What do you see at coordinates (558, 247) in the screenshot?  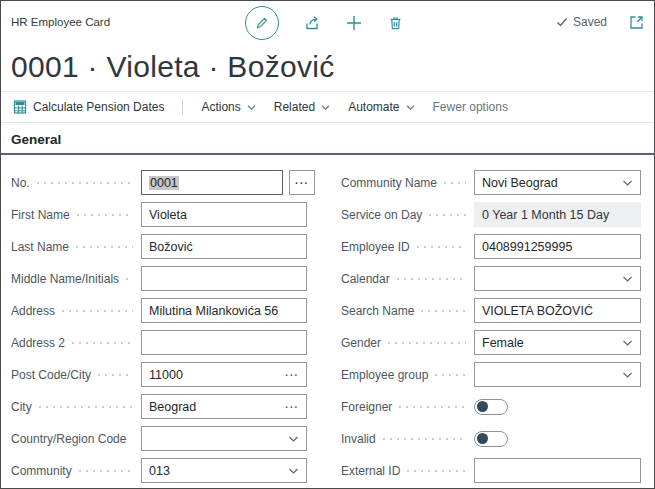 I see `employee-id-input` at bounding box center [558, 247].